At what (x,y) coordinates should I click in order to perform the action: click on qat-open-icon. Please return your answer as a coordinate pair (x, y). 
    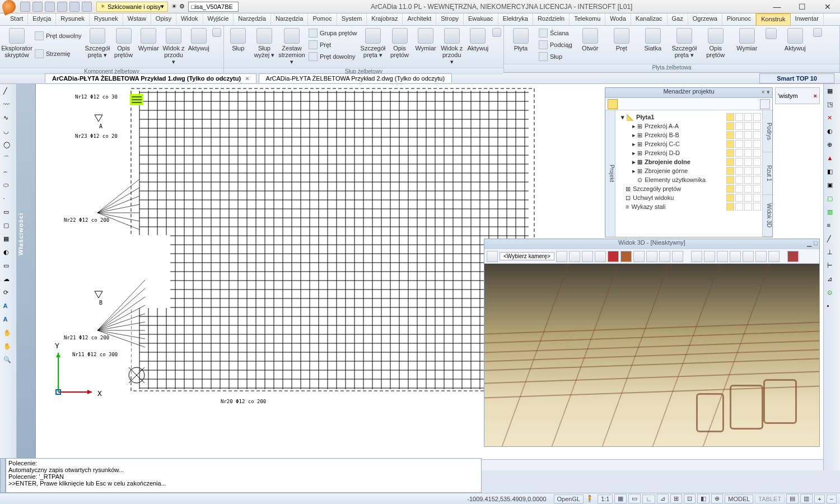
    Looking at the image, I should click on (38, 7).